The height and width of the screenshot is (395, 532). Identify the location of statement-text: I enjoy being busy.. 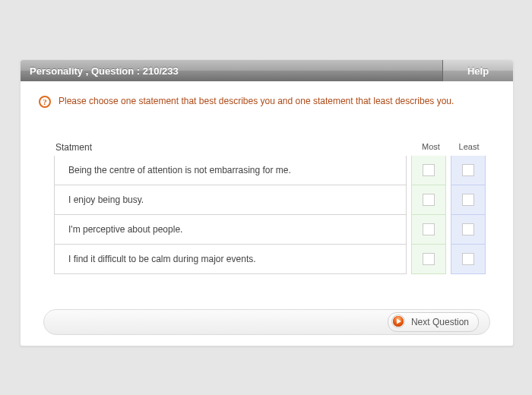
(230, 201).